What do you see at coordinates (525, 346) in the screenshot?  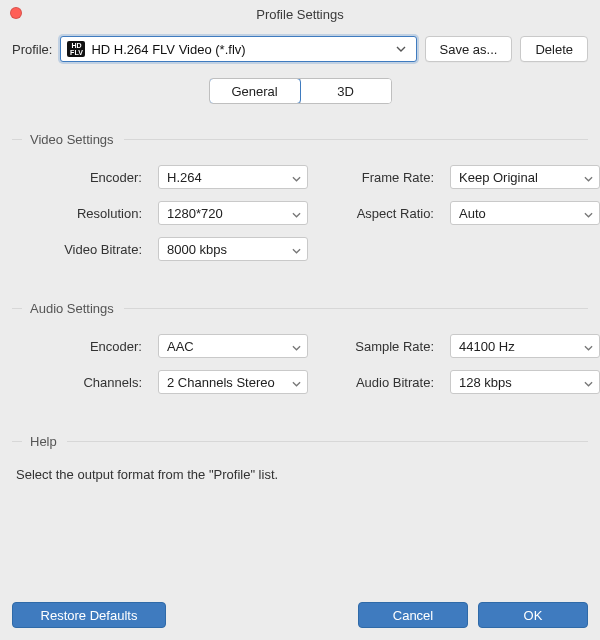 I see `sample-rate-select: 44100 Hz` at bounding box center [525, 346].